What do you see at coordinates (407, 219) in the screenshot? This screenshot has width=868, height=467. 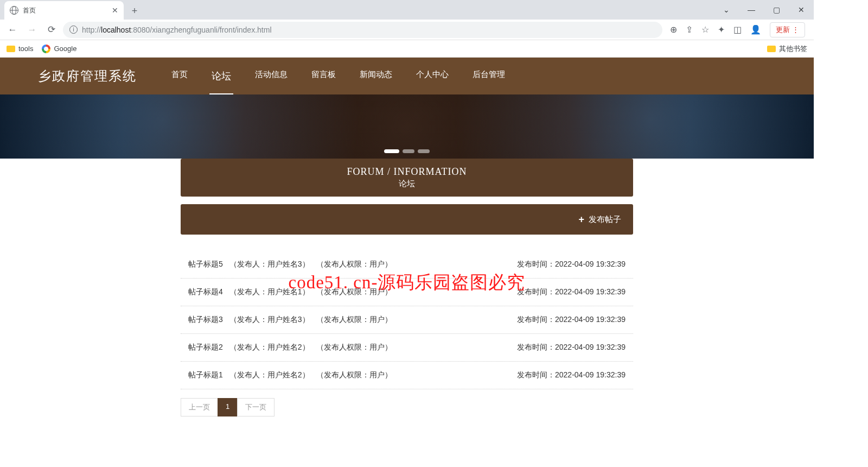 I see `action-bar: + 发布帖子` at bounding box center [407, 219].